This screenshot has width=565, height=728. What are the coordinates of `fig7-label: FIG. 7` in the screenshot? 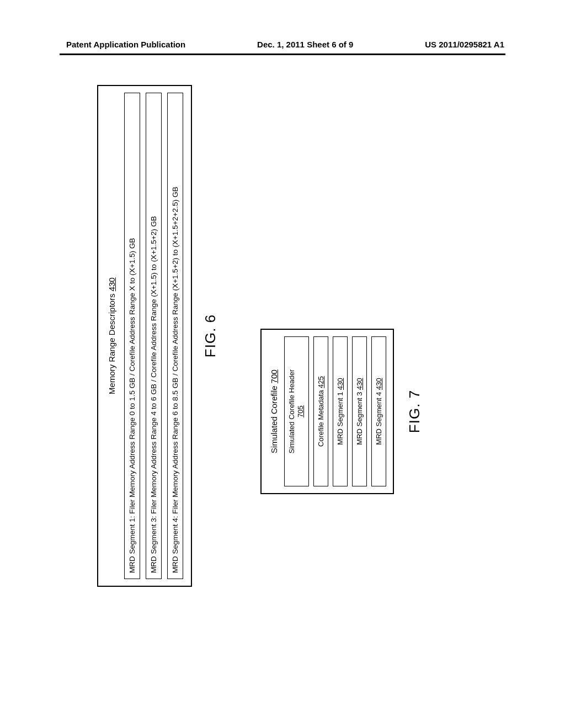 It's located at (415, 411).